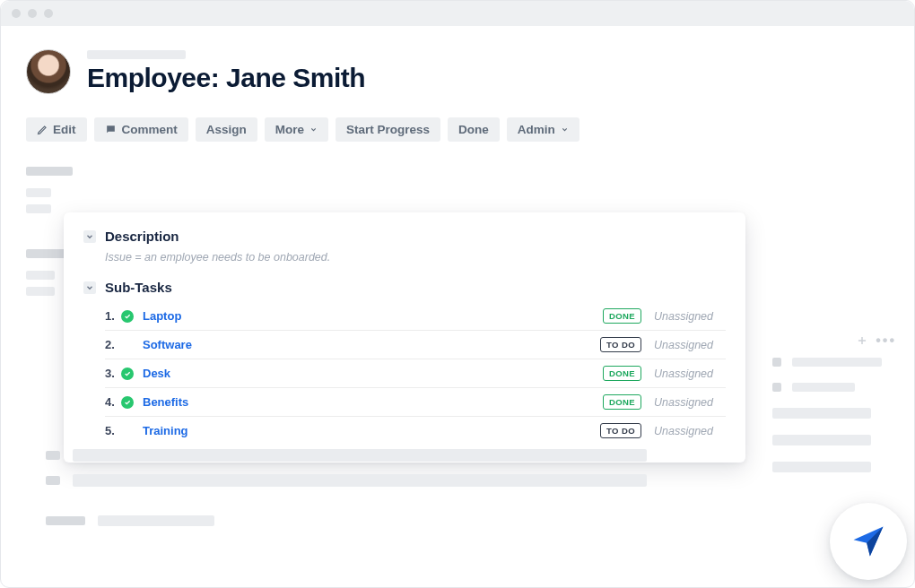 Image resolution: width=915 pixels, height=588 pixels. What do you see at coordinates (226, 129) in the screenshot?
I see `assign-button: Assign` at bounding box center [226, 129].